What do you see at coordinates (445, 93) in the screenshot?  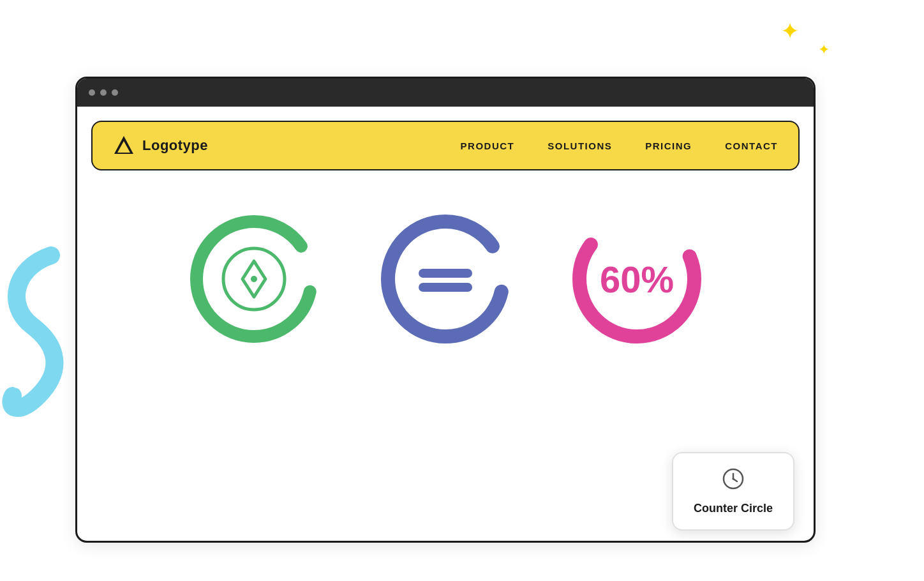 I see `browser-bar` at bounding box center [445, 93].